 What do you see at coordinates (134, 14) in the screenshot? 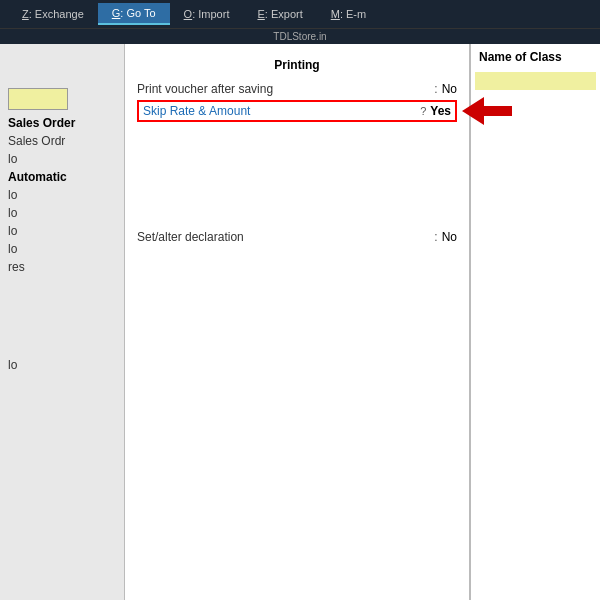
I see `menu-goto: G: Go To` at bounding box center [134, 14].